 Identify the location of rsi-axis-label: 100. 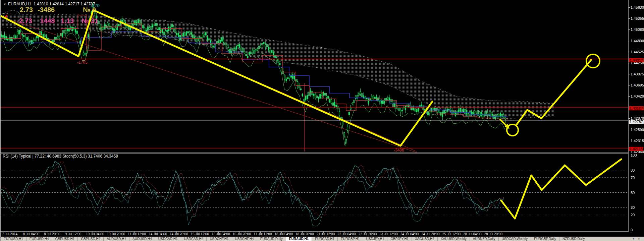
(634, 155).